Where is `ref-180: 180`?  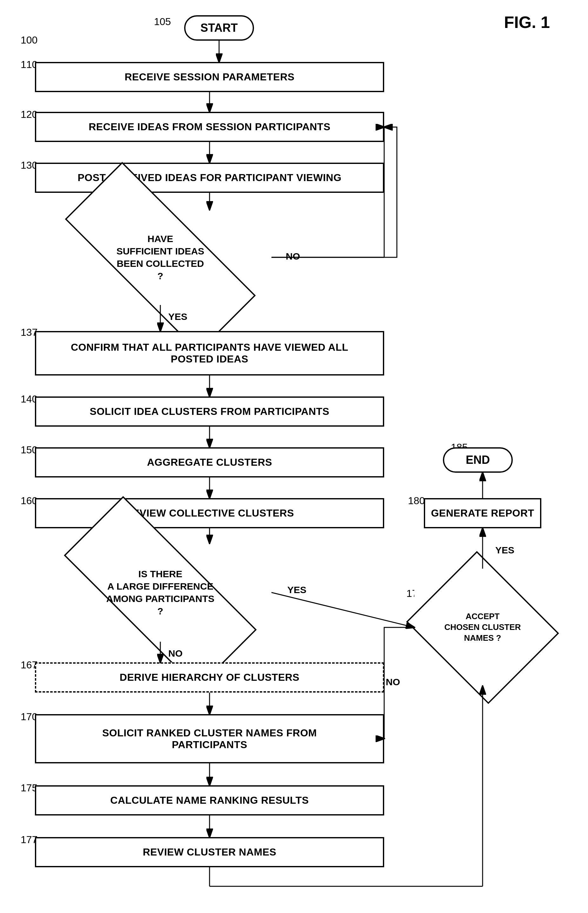
ref-180: 180 is located at coordinates (417, 501).